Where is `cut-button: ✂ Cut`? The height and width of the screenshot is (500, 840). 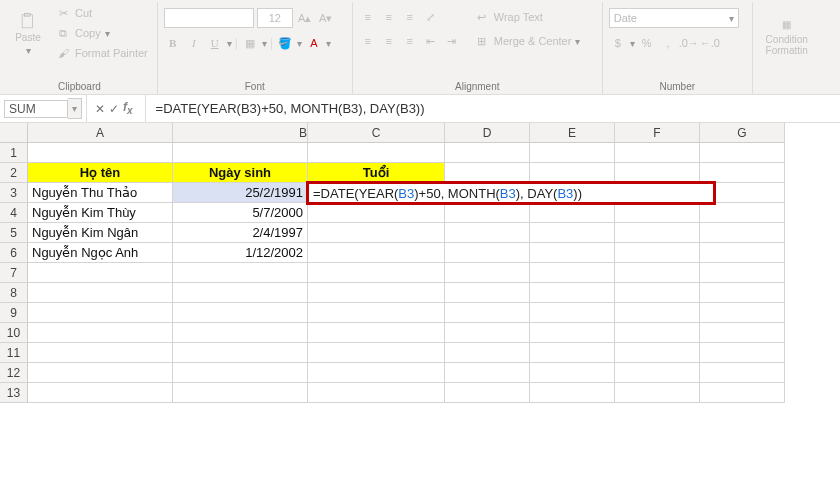 cut-button: ✂ Cut is located at coordinates (102, 13).